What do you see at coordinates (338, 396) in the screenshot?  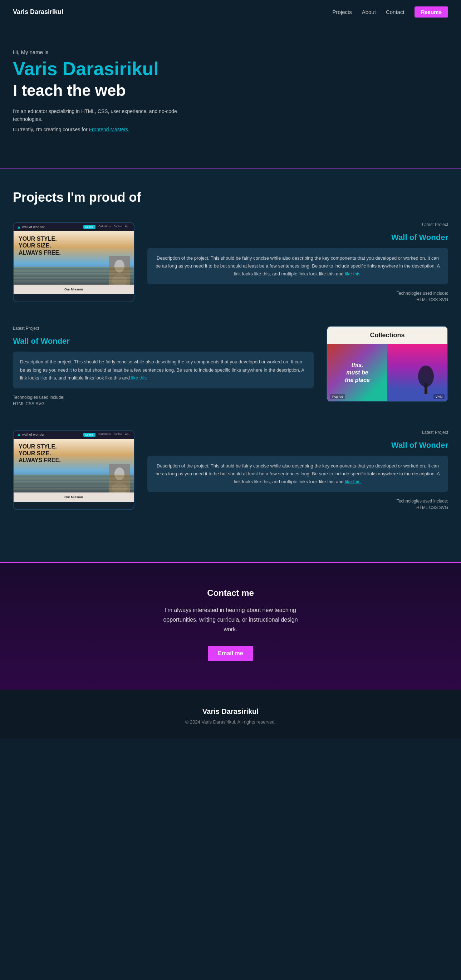 I see `collection-label-left: Pop Art` at bounding box center [338, 396].